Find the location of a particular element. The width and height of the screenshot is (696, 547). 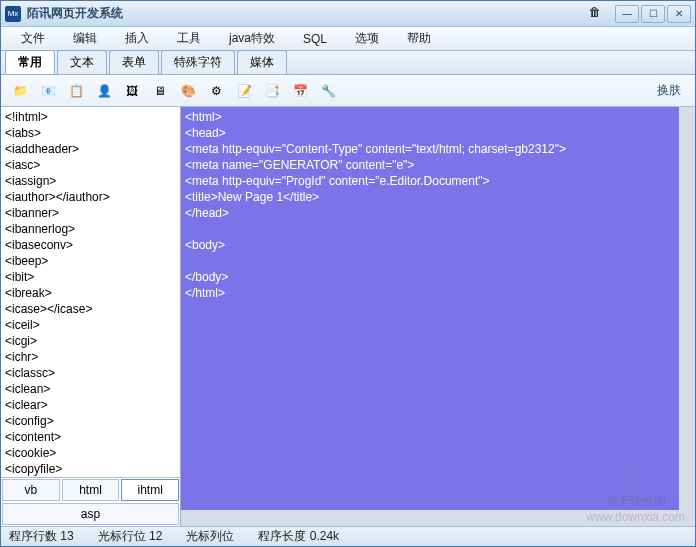

list-item: <iabs> is located at coordinates (90, 133).